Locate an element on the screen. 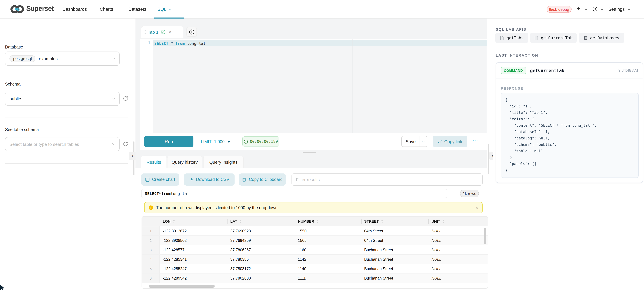 This screenshot has height=290, width=644. settings-menu: Settings is located at coordinates (620, 9).